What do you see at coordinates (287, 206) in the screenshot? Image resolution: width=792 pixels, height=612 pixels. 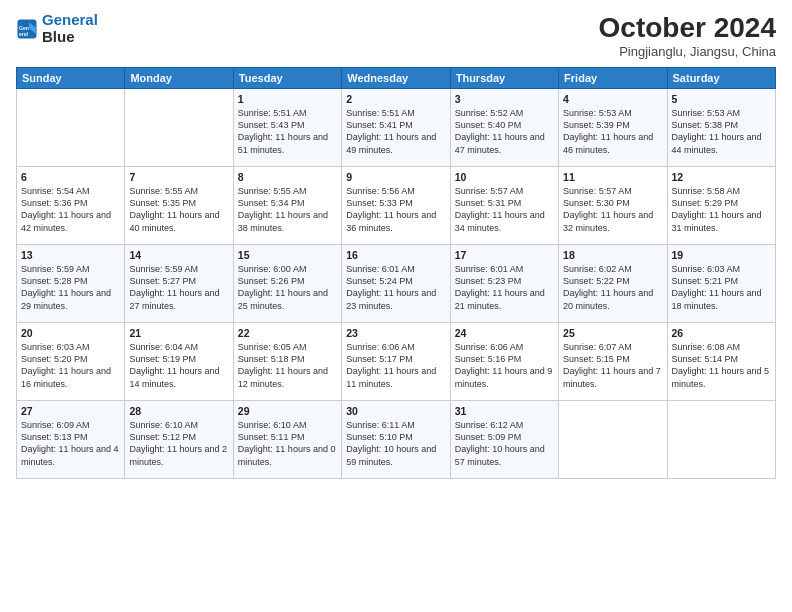 I see `calendar-cell: 8Sunrise: 5:55 AMSunset: 5:34 PMDaylight…` at bounding box center [287, 206].